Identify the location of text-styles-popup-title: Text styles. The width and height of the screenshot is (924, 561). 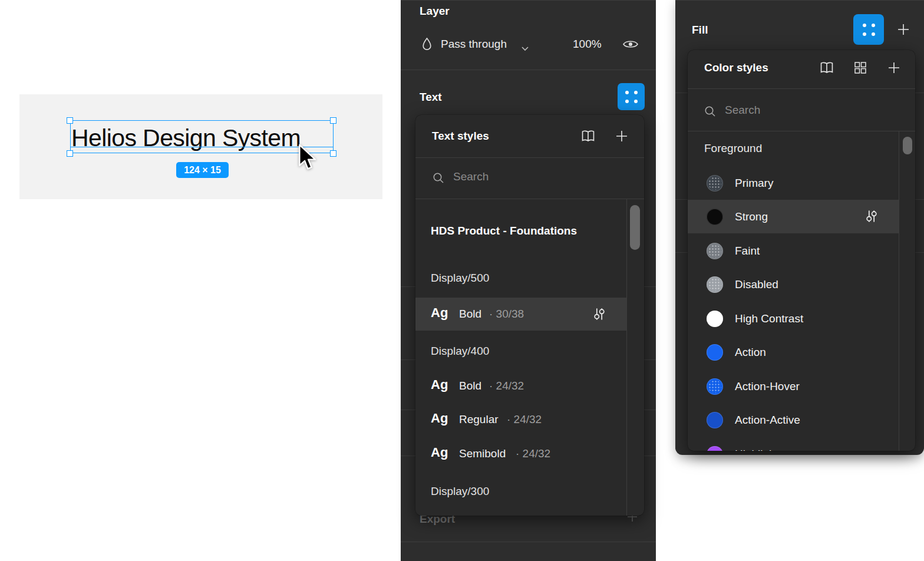
(461, 136).